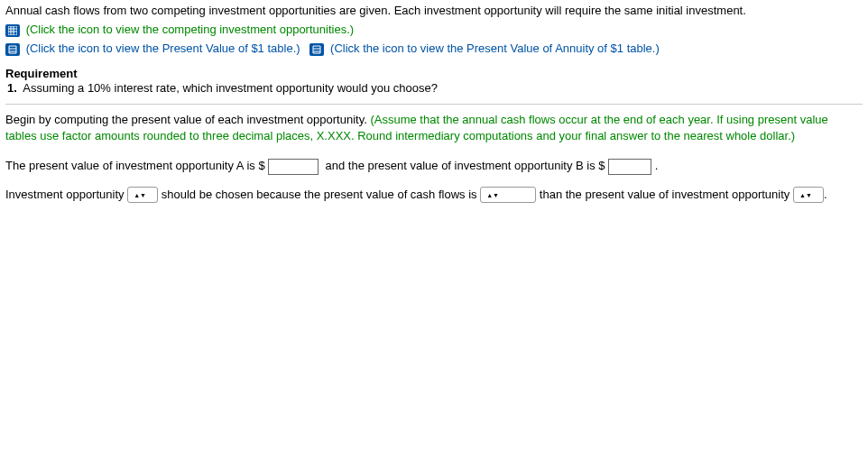 Image resolution: width=868 pixels, height=468 pixels. I want to click on req-text: Assuming a 10% interest rate, which inve…, so click(230, 88).